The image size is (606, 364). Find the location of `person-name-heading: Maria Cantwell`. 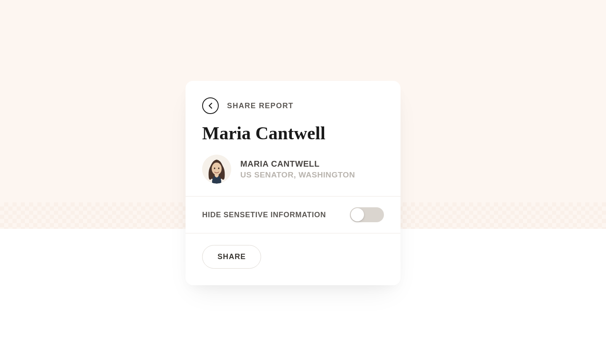

person-name-heading: Maria Cantwell is located at coordinates (293, 133).